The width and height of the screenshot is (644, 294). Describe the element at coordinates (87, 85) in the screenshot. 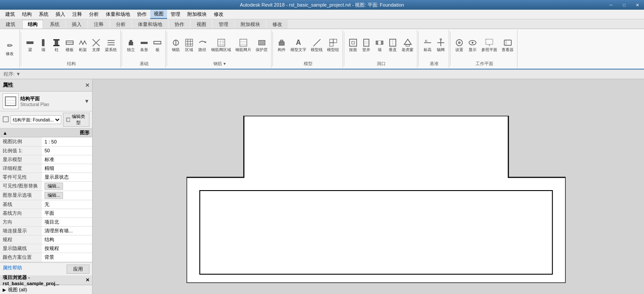

I see `properties-close-button: ✕` at that location.